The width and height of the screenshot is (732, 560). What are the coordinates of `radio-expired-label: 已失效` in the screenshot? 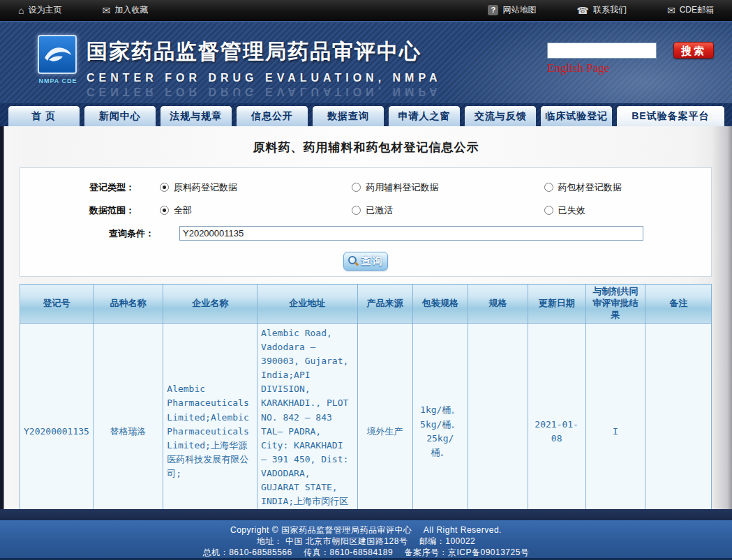 It's located at (572, 211).